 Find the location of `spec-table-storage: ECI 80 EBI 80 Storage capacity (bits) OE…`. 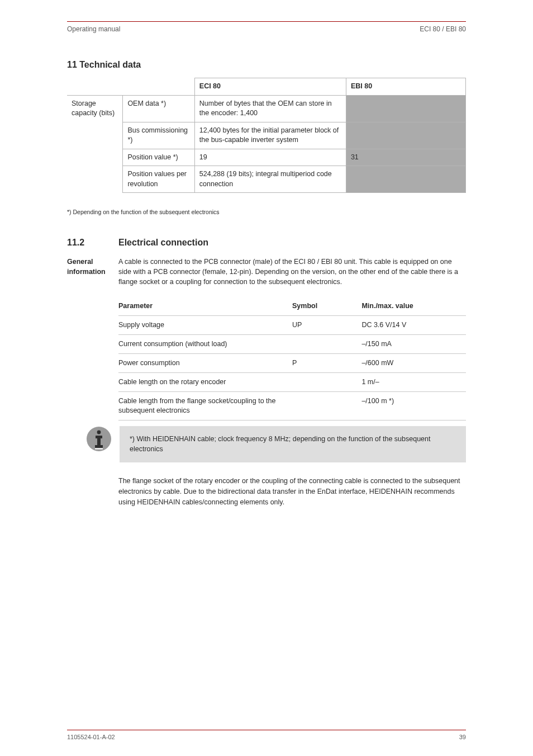

spec-table-storage: ECI 80 EBI 80 Storage capacity (bits) OE… is located at coordinates (266, 135).